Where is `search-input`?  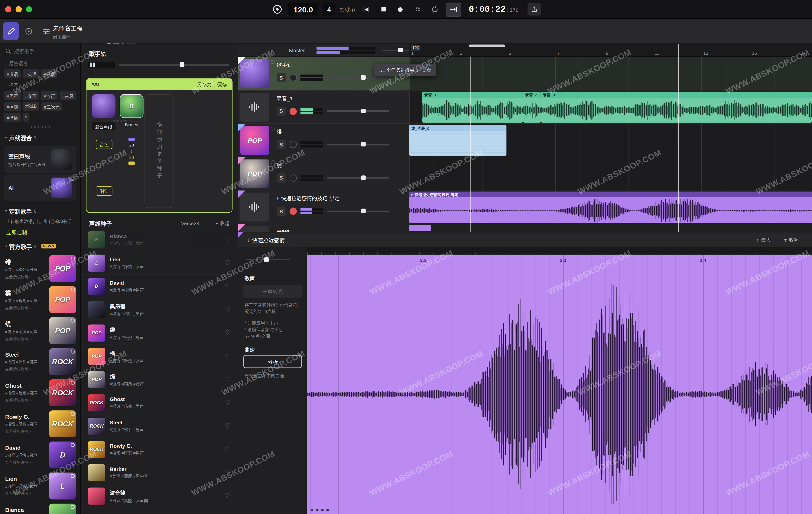
search-input is located at coordinates (42, 51).